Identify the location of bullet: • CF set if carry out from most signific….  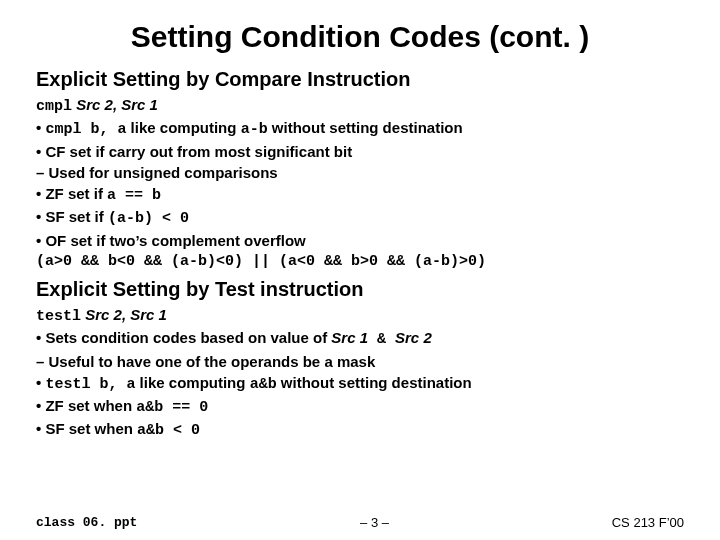
(360, 152).